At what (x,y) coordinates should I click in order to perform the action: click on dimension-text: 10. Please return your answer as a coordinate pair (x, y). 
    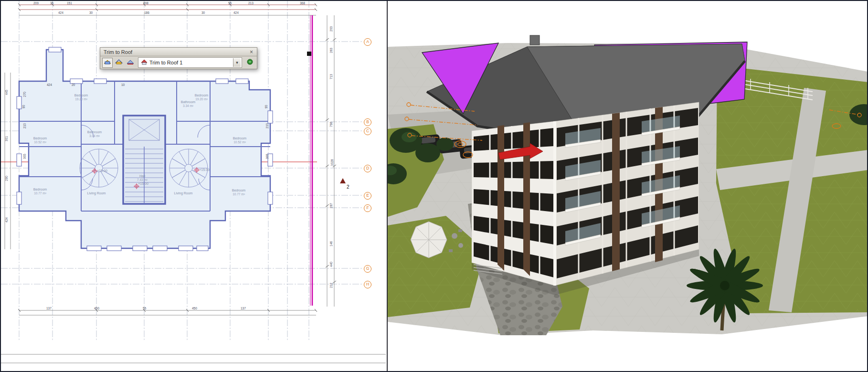
    Looking at the image, I should click on (123, 85).